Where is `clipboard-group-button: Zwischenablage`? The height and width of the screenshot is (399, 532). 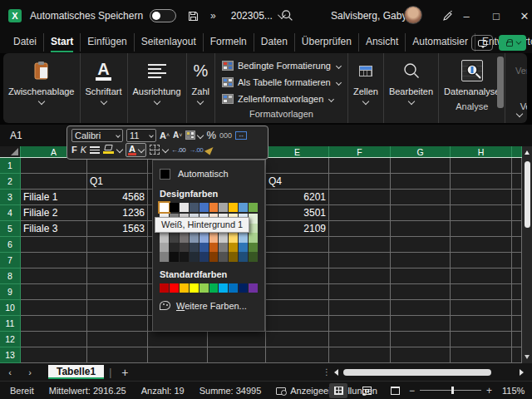
clipboard-group-button: Zwischenablage is located at coordinates (42, 88).